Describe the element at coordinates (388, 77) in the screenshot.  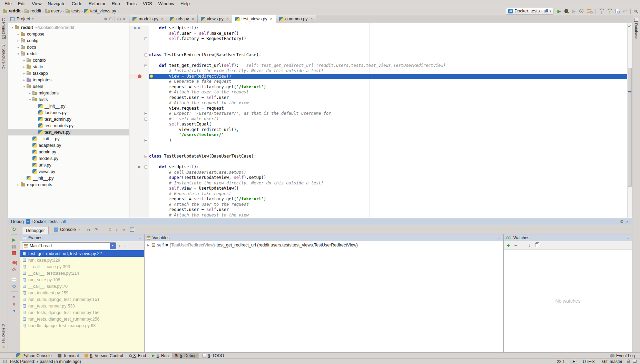
I see `current-execution-line: view = UserRedirectView()` at that location.